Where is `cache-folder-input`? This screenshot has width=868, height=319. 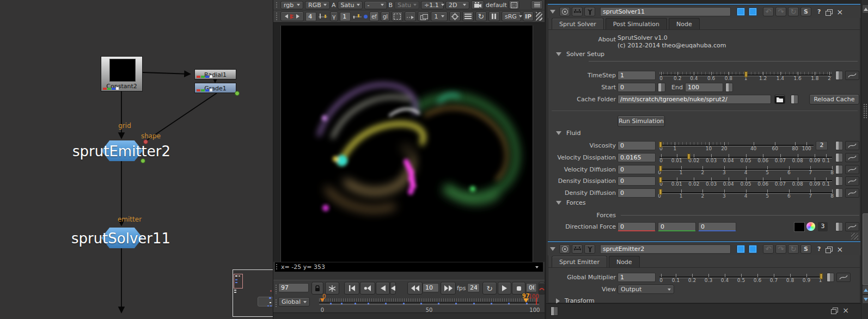
cache-folder-input is located at coordinates (694, 99).